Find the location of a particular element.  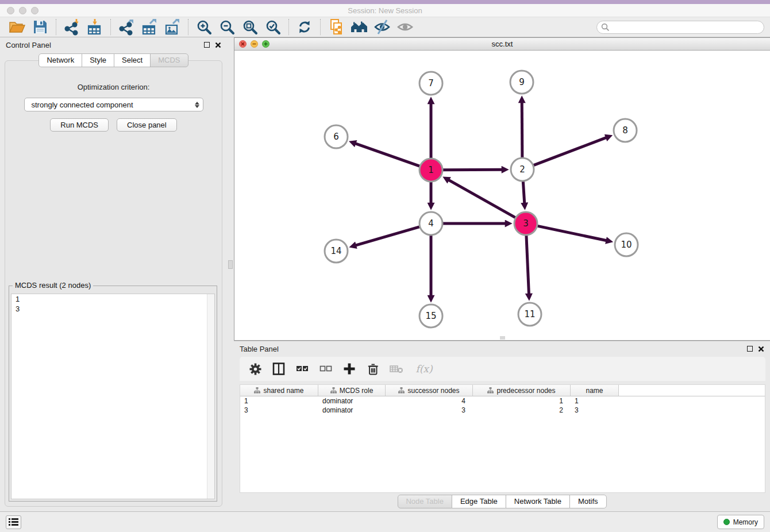

close-network-button is located at coordinates (242, 44).